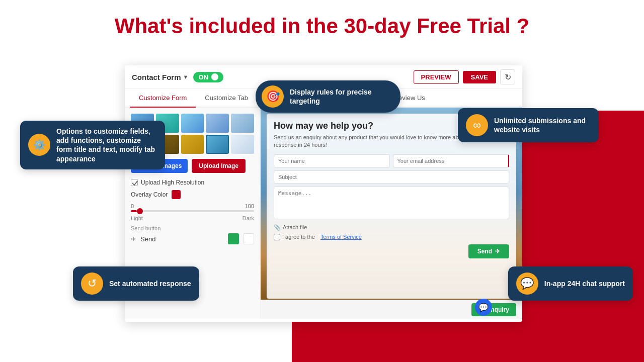 Image resolution: width=644 pixels, height=362 pixels. Describe the element at coordinates (173, 183) in the screenshot. I see `upload-hires-label: Upload High Resolution` at that location.